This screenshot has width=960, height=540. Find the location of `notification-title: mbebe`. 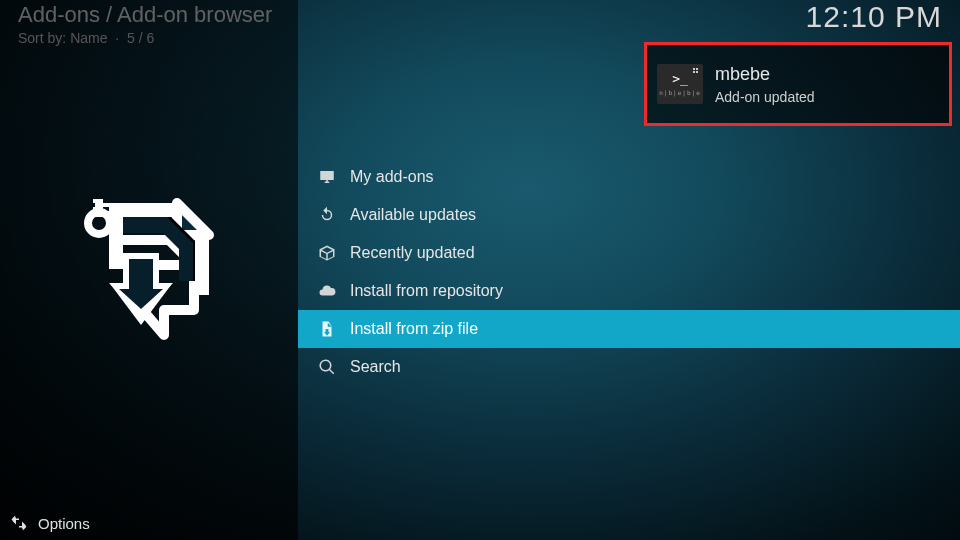

notification-title: mbebe is located at coordinates (765, 74).